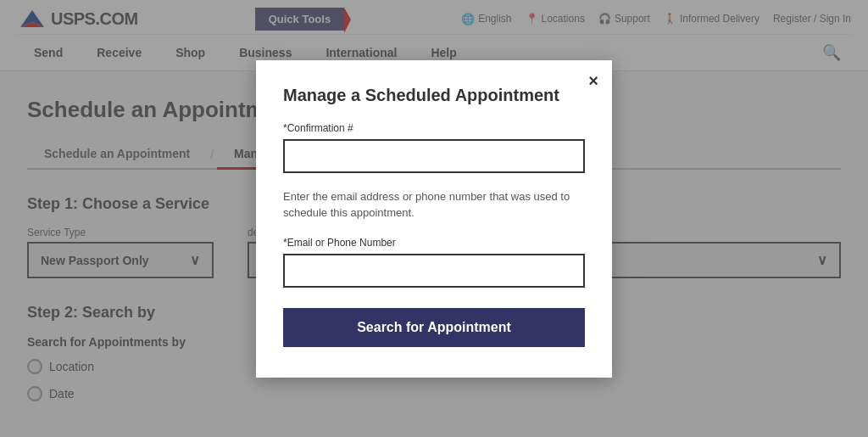 This screenshot has width=868, height=437. What do you see at coordinates (434, 271) in the screenshot?
I see `email-phone-input` at bounding box center [434, 271].